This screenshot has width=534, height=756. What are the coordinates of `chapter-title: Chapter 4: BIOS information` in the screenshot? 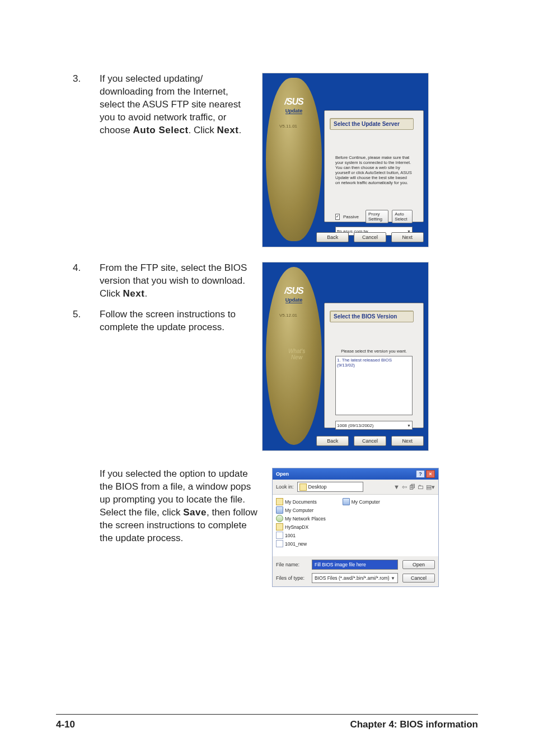 It's located at (414, 725).